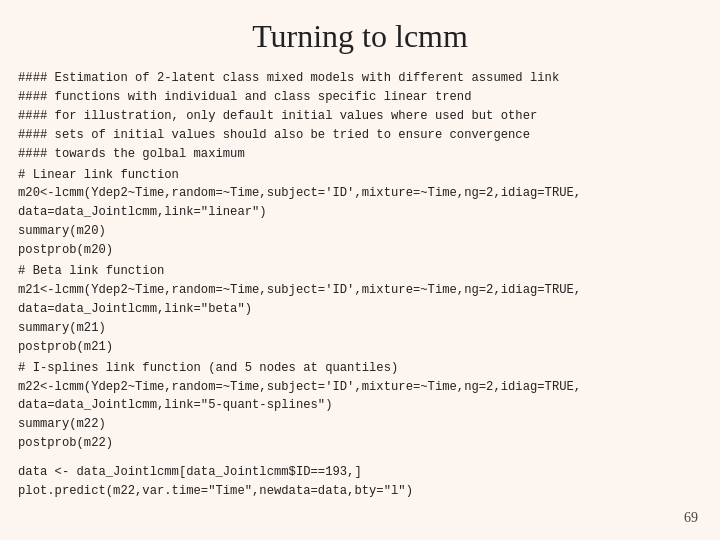  I want to click on comment-line-3: #### for illustration, only default init…, so click(360, 116).